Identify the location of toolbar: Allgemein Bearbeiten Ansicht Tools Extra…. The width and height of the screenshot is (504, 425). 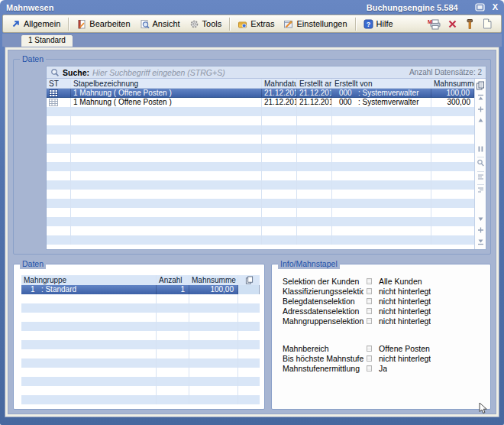
(252, 24).